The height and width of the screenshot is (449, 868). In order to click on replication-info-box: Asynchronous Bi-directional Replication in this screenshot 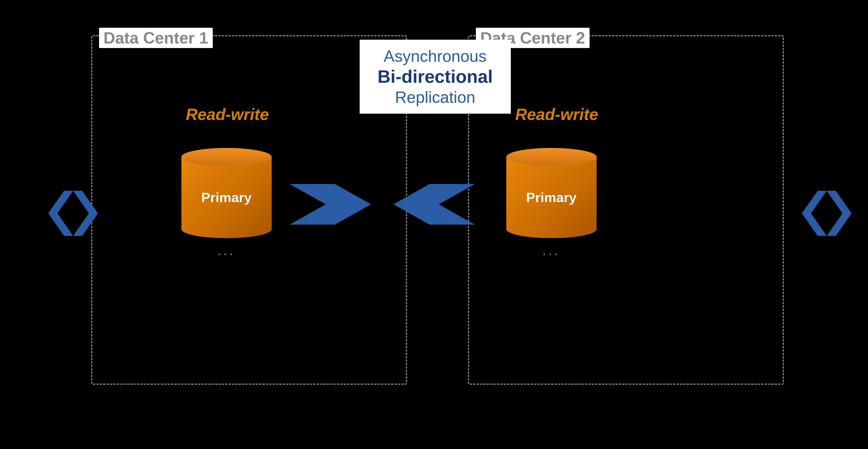, I will do `click(435, 77)`.